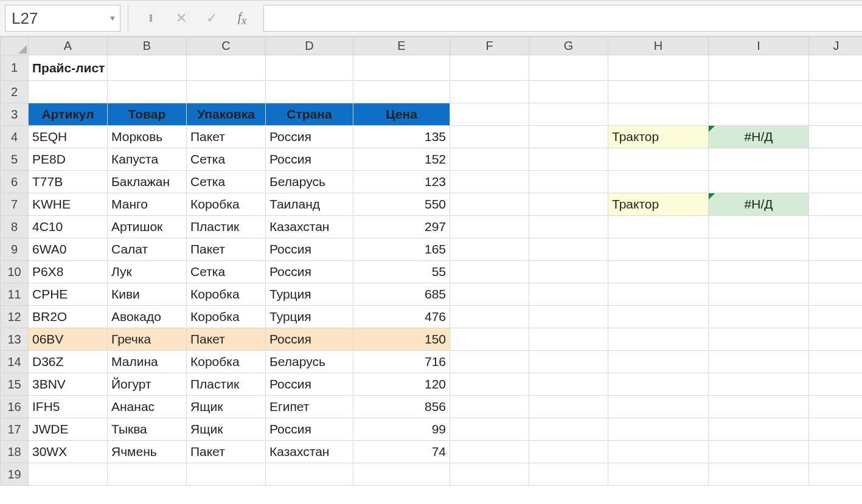 This screenshot has height=504, width=862. I want to click on table-cell: 856, so click(401, 407).